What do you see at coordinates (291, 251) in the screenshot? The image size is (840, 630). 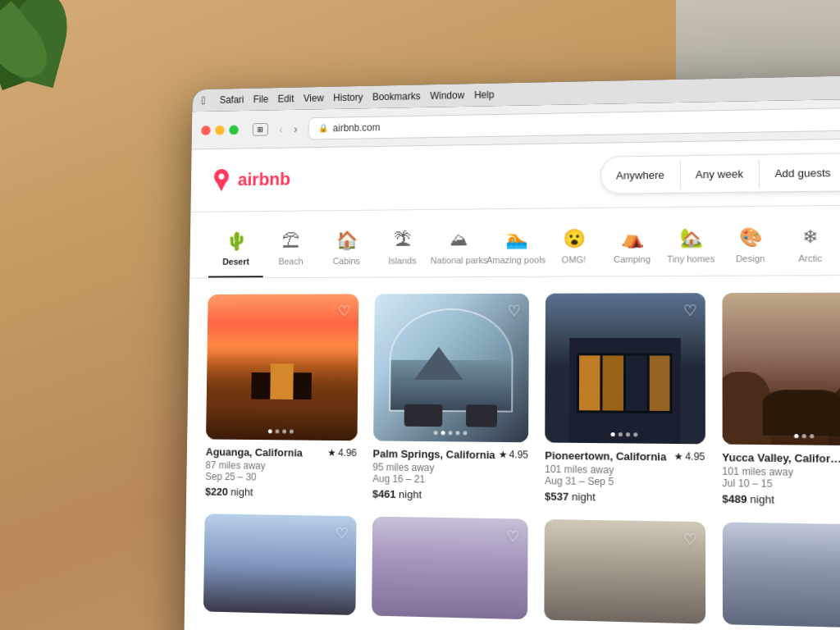 I see `category-beach: ⛱ Beach` at bounding box center [291, 251].